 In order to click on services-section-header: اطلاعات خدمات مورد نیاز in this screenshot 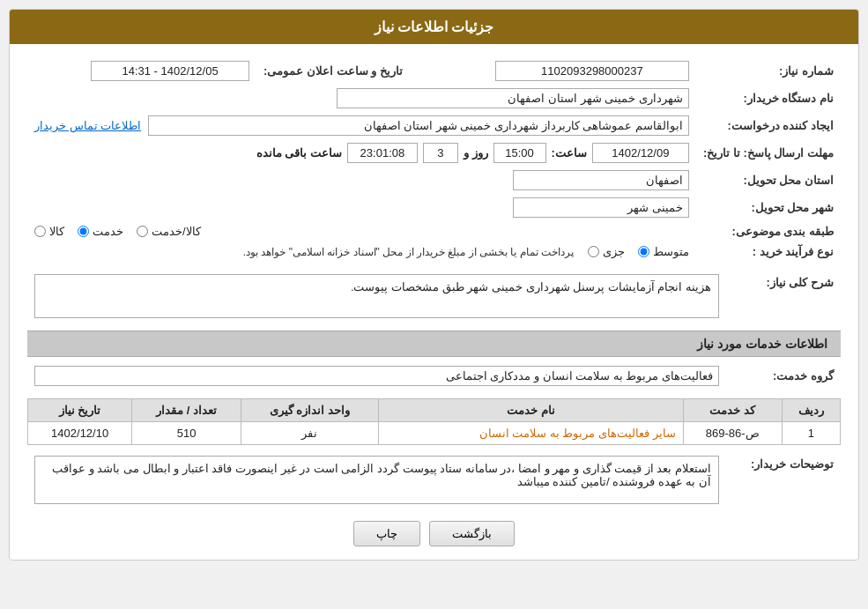, I will do `click(434, 344)`.